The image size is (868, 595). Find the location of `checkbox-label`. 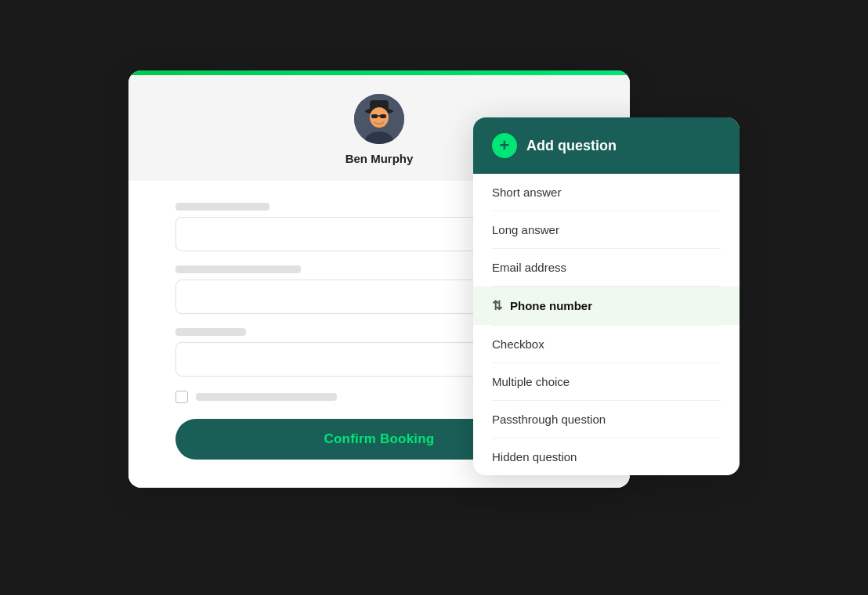

checkbox-label is located at coordinates (266, 397).